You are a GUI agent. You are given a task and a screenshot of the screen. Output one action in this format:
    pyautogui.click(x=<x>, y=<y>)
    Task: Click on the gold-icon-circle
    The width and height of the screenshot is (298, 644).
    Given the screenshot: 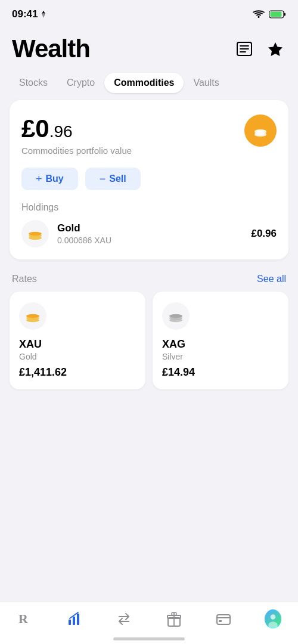 What is the action you would take?
    pyautogui.click(x=260, y=131)
    